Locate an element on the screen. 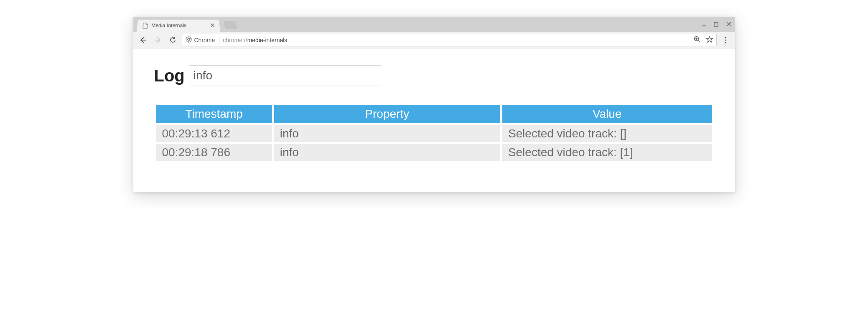 This screenshot has height=317, width=868. tab-strip: Media Internals is located at coordinates (434, 24).